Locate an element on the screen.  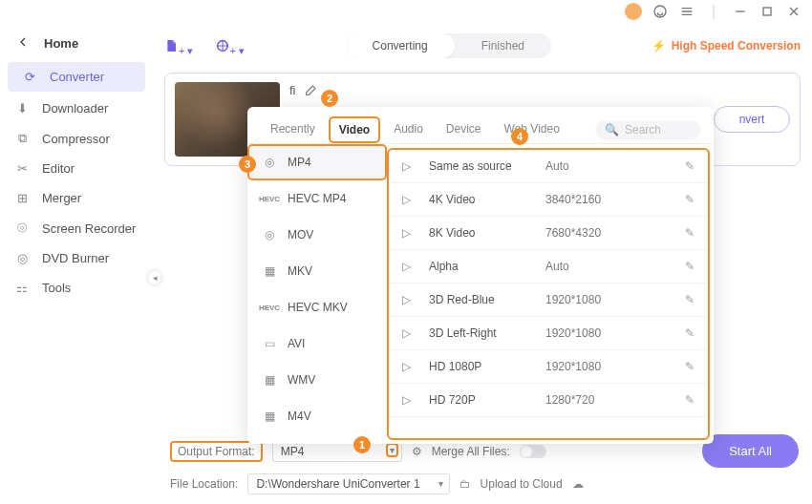
format-item-wmv: ▦WMV is located at coordinates (317, 380).